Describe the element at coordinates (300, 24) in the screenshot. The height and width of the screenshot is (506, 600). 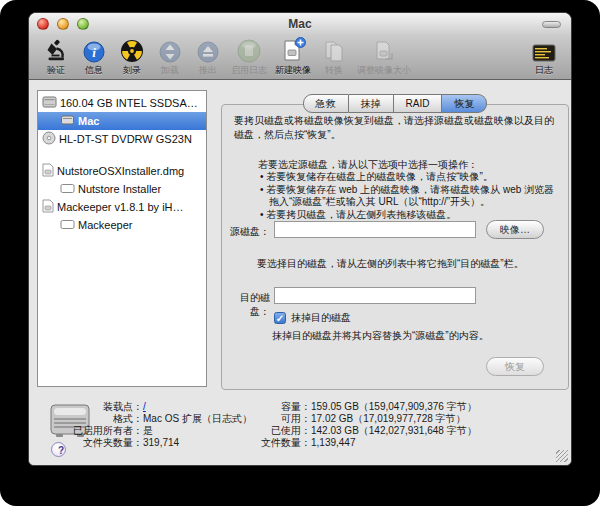
I see `title-bar: Mac` at that location.